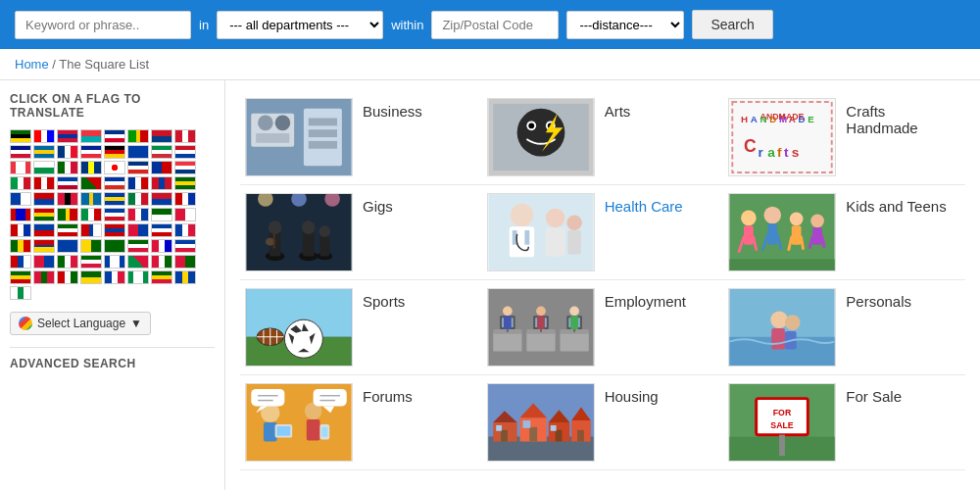  What do you see at coordinates (388, 396) in the screenshot?
I see `category-name-forums: Forums` at bounding box center [388, 396].